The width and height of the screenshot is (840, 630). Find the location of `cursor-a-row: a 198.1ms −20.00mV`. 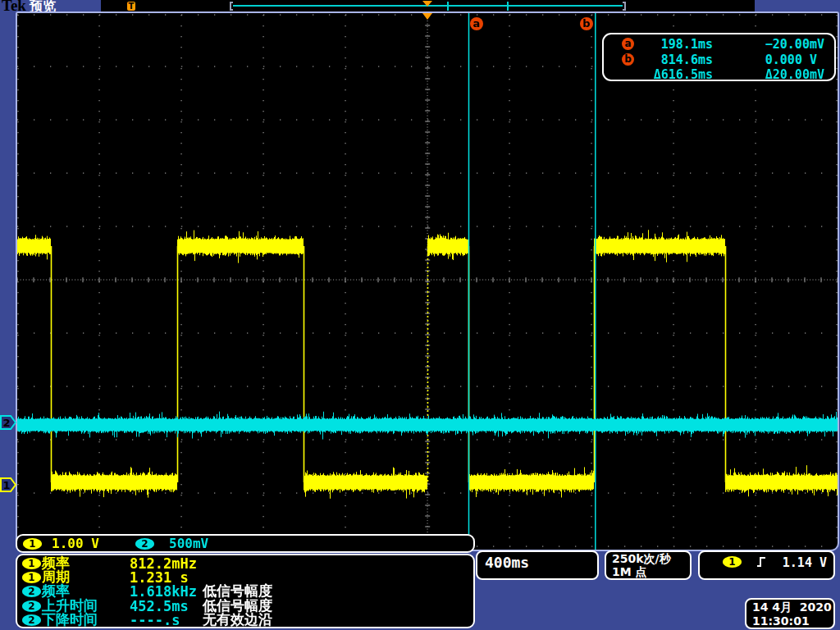

cursor-a-row: a 198.1ms −20.00mV is located at coordinates (719, 44).